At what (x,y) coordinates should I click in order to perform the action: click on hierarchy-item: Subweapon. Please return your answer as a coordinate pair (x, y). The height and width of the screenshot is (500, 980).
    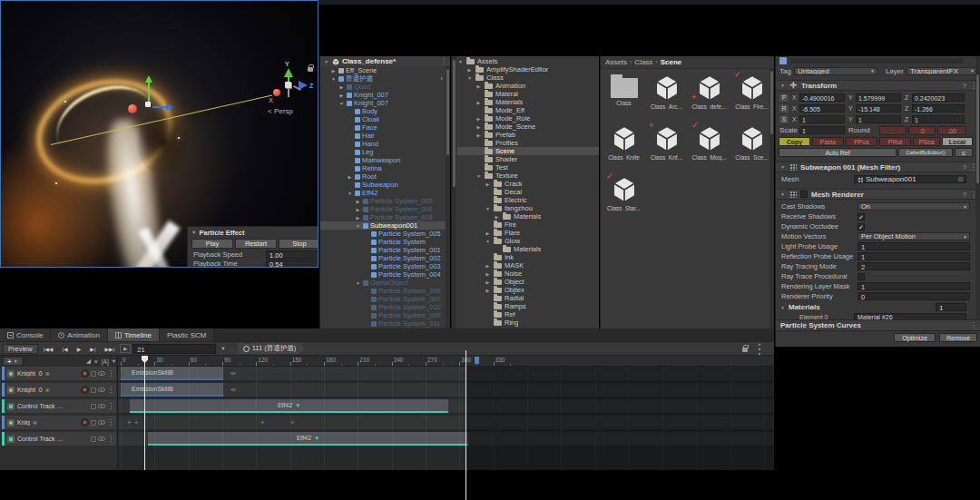
    Looking at the image, I should click on (385, 185).